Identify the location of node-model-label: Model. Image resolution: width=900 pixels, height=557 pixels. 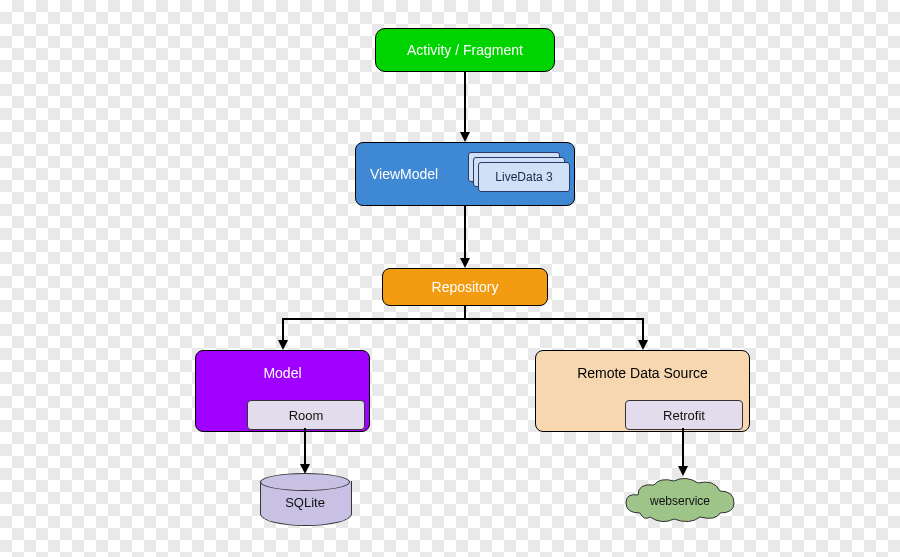
(282, 373).